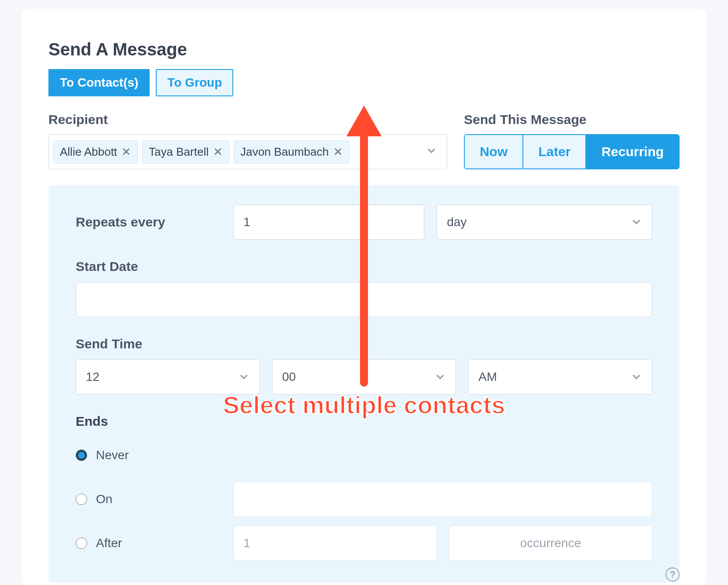 The width and height of the screenshot is (728, 585). Describe the element at coordinates (364, 300) in the screenshot. I see `start-date-input` at that location.